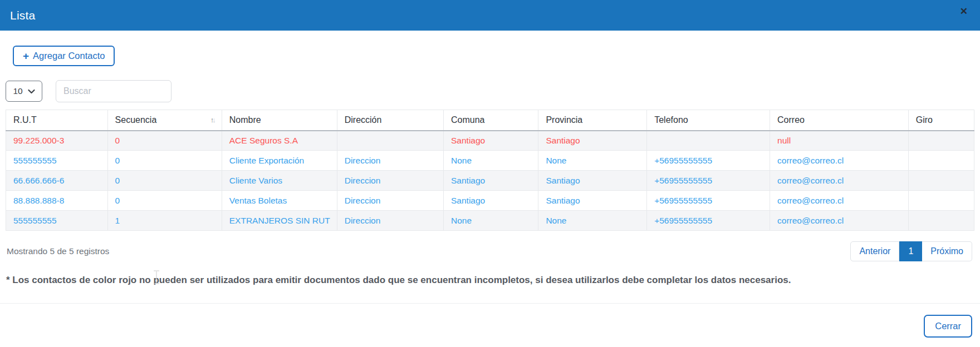 The image size is (980, 347). What do you see at coordinates (947, 251) in the screenshot?
I see `pagination-next: Próximo` at bounding box center [947, 251].